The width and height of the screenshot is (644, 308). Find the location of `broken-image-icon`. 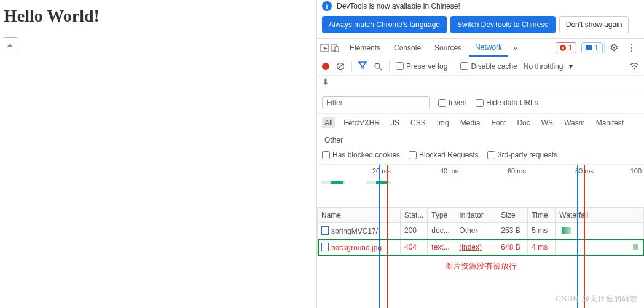

broken-image-icon is located at coordinates (10, 44).